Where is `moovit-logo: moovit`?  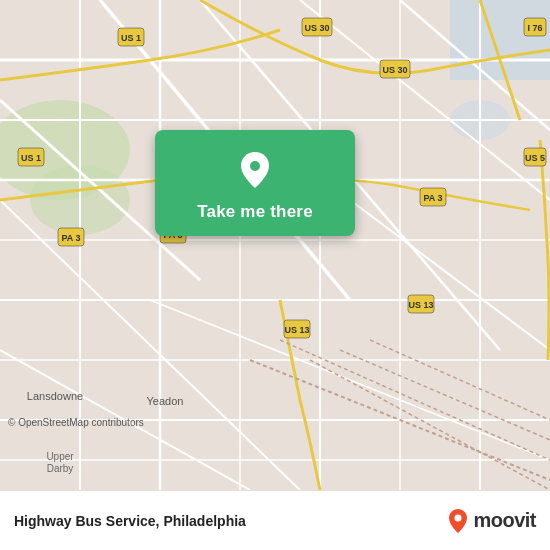 moovit-logo: moovit is located at coordinates (492, 521).